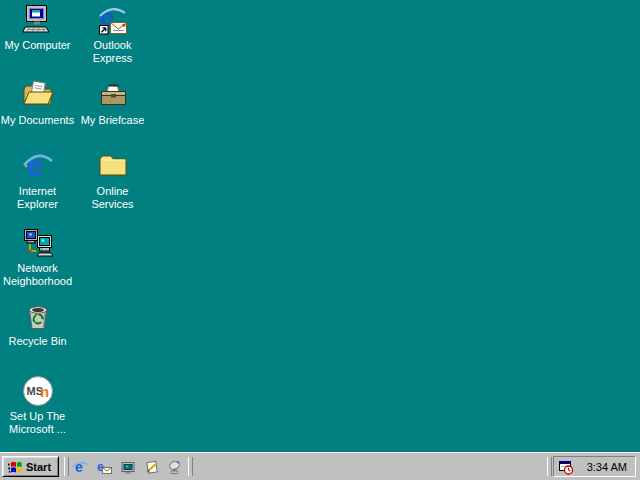 Image resolution: width=640 pixels, height=480 pixels. I want to click on outlook-express-icon: e, so click(113, 20).